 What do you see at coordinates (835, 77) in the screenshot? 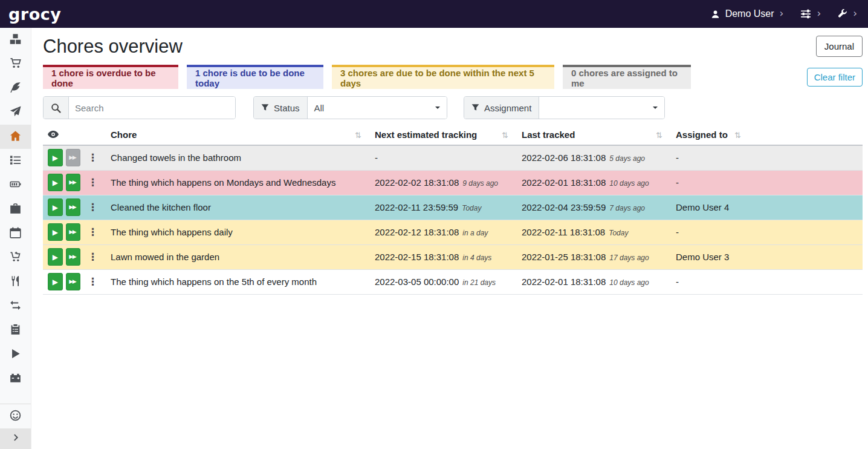
I see `clear-filter-button: Clear filter` at bounding box center [835, 77].